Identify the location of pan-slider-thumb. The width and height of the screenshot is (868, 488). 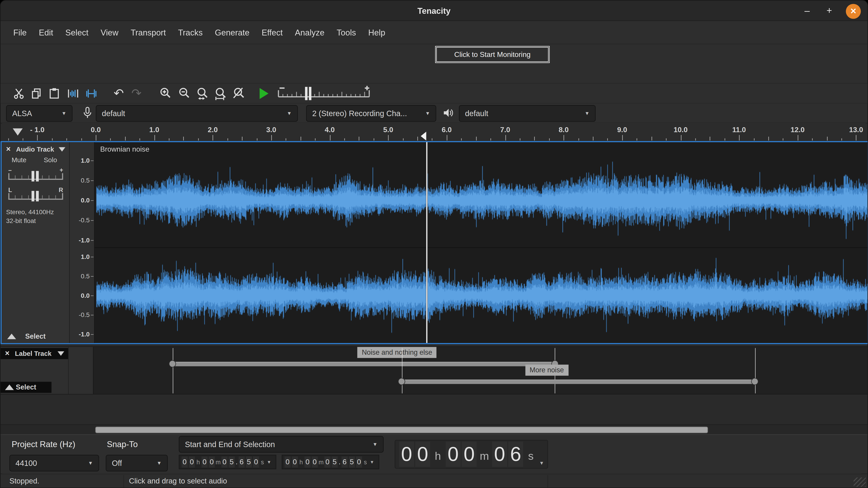
(35, 196).